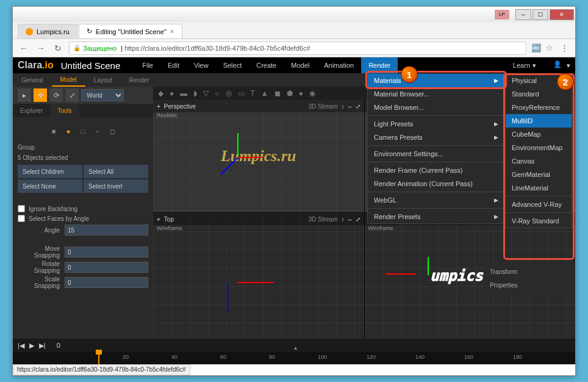  Describe the element at coordinates (106, 252) in the screenshot. I see `move-snap-input` at that location.